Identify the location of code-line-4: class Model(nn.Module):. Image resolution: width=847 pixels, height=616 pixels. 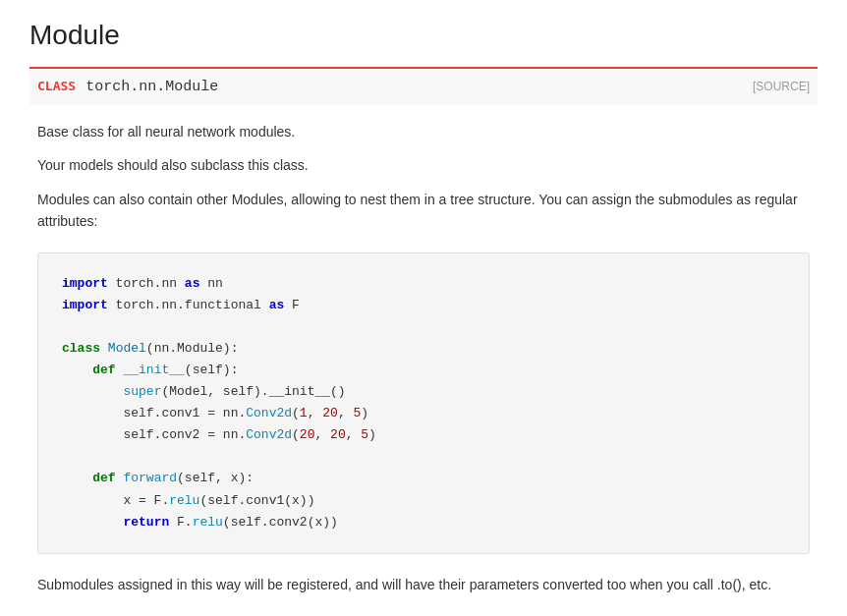
(424, 349).